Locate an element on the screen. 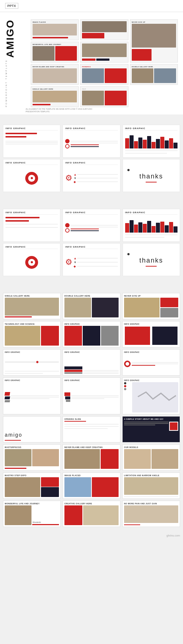 This screenshot has width=183, height=644. info-card-2-title: INFO GRAPHIC is located at coordinates (92, 129).